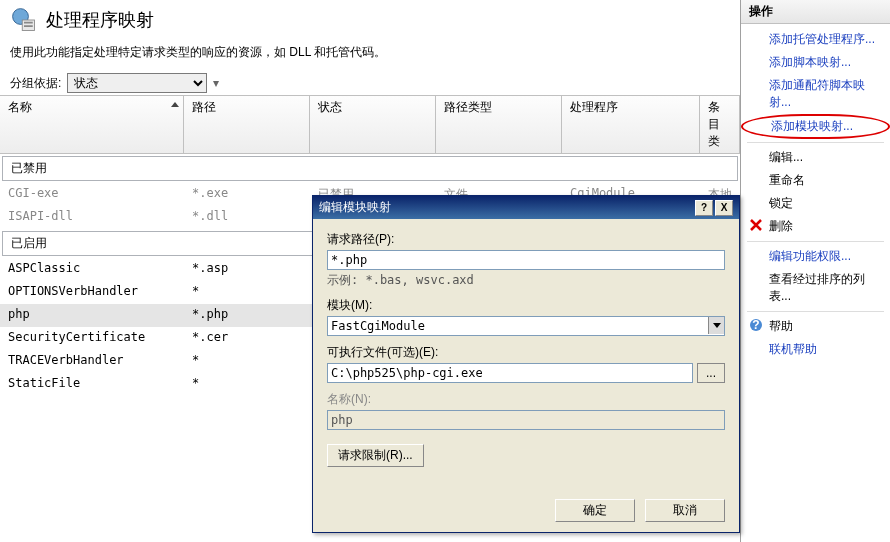 This screenshot has width=890, height=542. I want to click on group-by-extra: ▾, so click(216, 83).